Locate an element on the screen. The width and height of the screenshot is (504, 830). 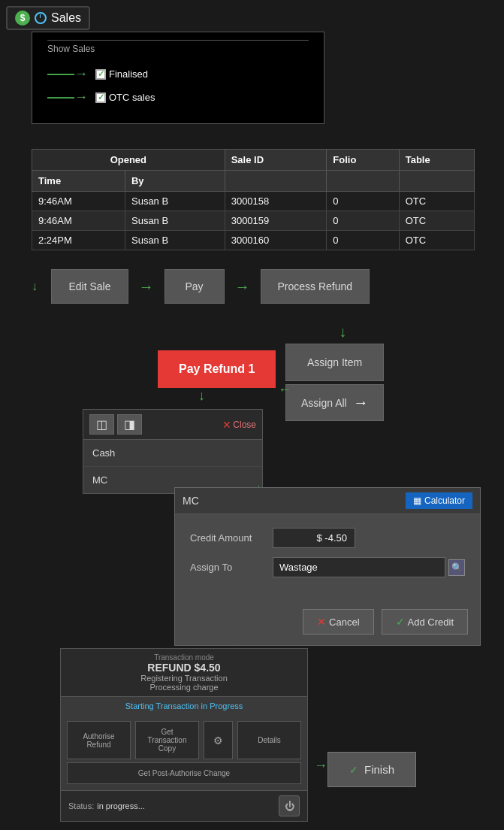
mc-dialog: MC ▦ Calculator Credit Amount Assign To … is located at coordinates (327, 567).